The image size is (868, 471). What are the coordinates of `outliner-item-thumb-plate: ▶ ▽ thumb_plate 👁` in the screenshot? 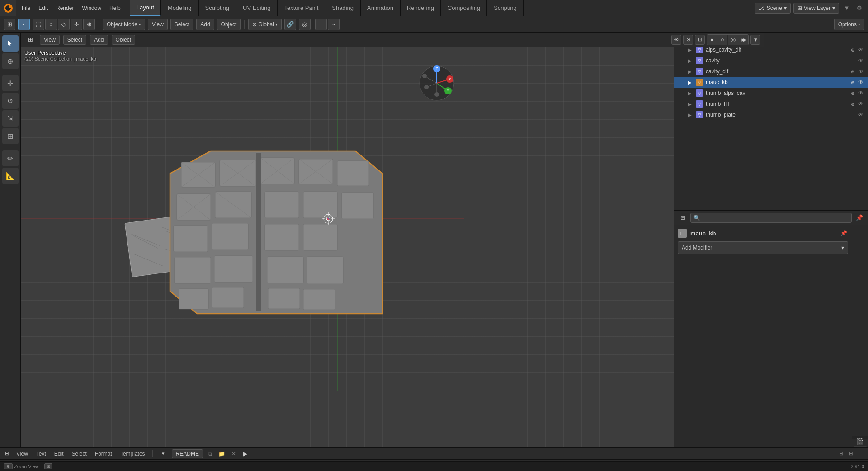 It's located at (771, 115).